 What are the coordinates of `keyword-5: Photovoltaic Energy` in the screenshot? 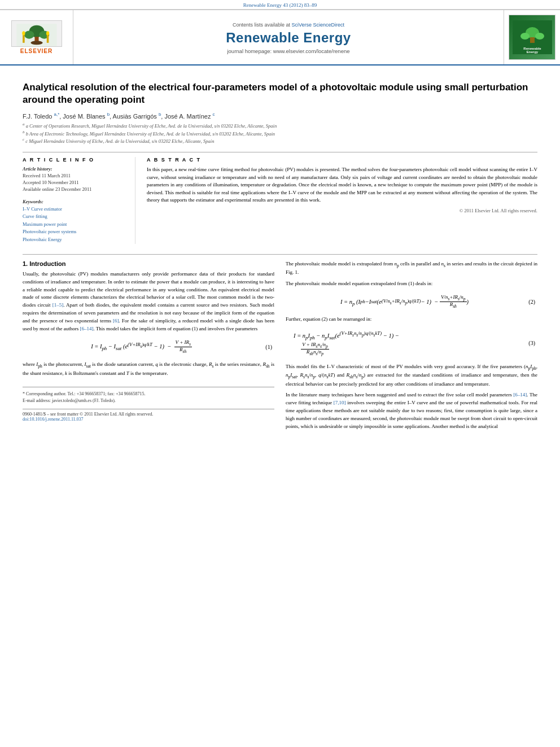 It's located at (75, 240).